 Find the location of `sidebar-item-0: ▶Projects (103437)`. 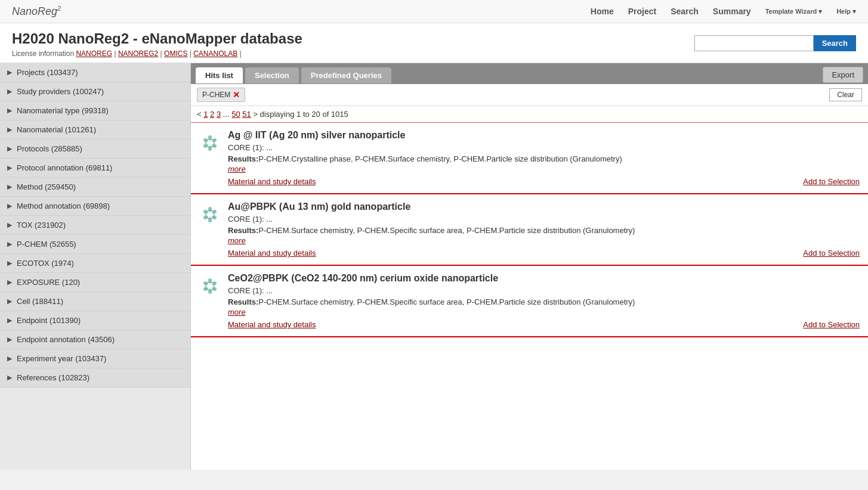

sidebar-item-0: ▶Projects (103437) is located at coordinates (95, 73).